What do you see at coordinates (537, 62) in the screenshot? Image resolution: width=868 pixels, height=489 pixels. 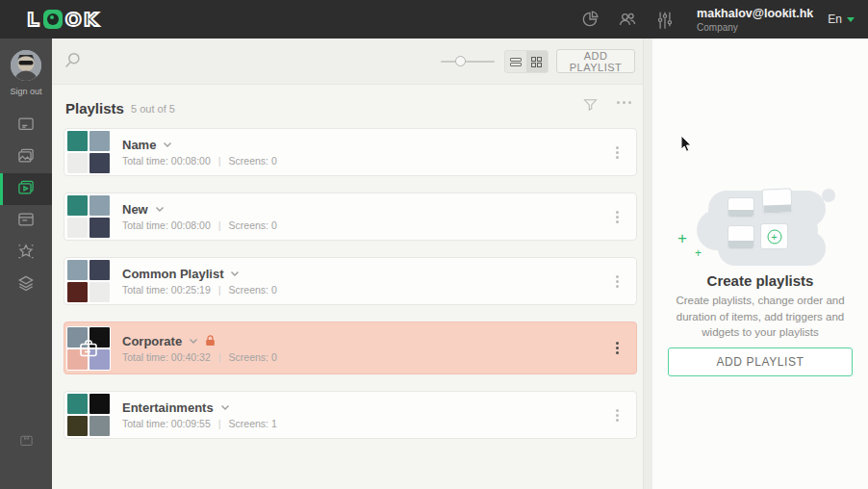 I see `grid-view-button` at bounding box center [537, 62].